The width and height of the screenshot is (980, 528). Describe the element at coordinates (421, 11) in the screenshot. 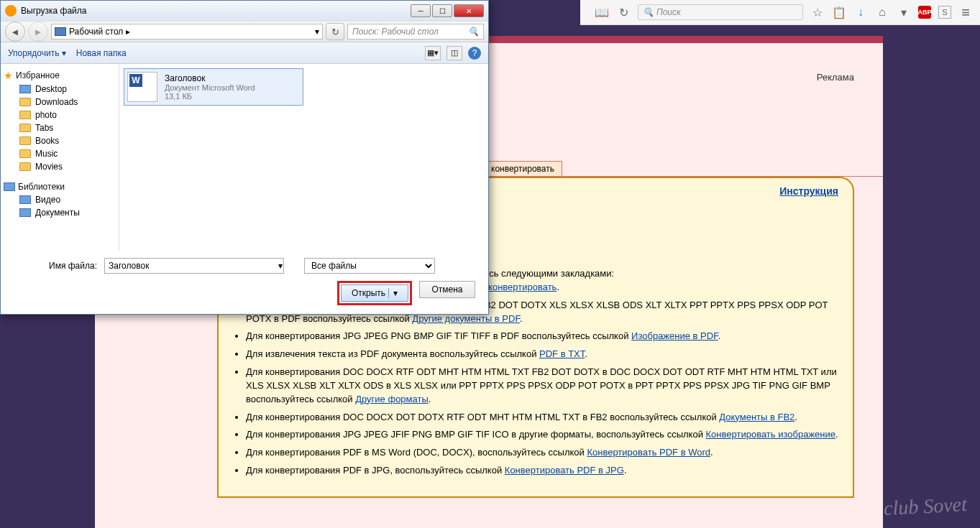

I see `minimize-button: ─` at that location.